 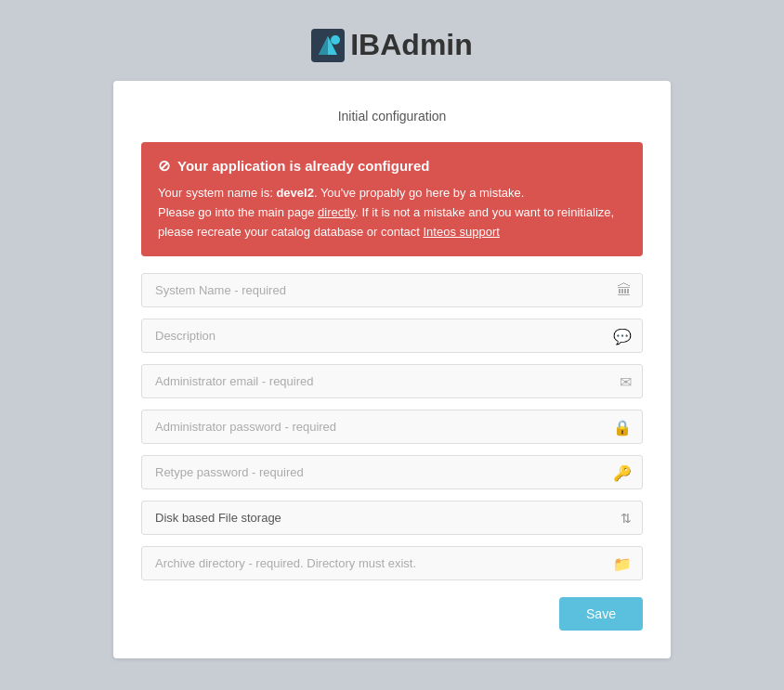 I want to click on alert-title: Your application is already configured, so click(x=303, y=165).